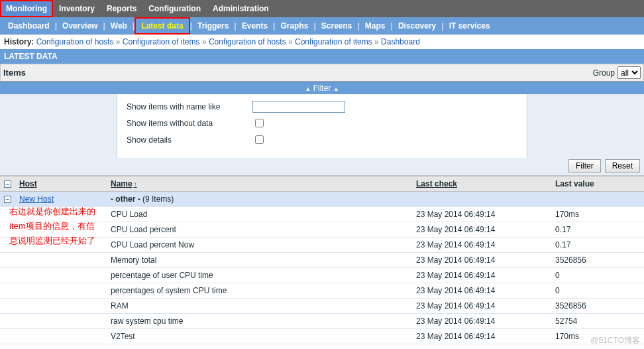 The width and height of the screenshot is (644, 349). What do you see at coordinates (322, 260) in the screenshot?
I see `table-row: Memory total23 May 2014 06:49:143526856` at bounding box center [322, 260].